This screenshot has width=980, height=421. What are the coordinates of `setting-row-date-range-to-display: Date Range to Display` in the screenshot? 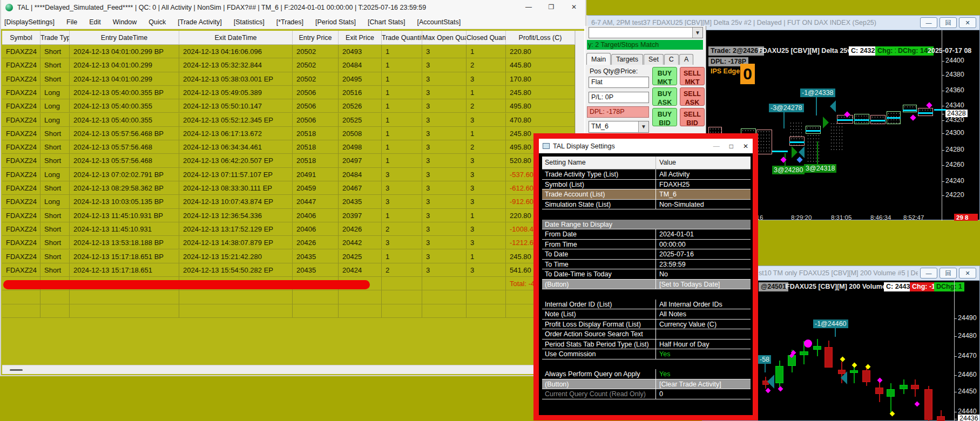 It's located at (646, 225).